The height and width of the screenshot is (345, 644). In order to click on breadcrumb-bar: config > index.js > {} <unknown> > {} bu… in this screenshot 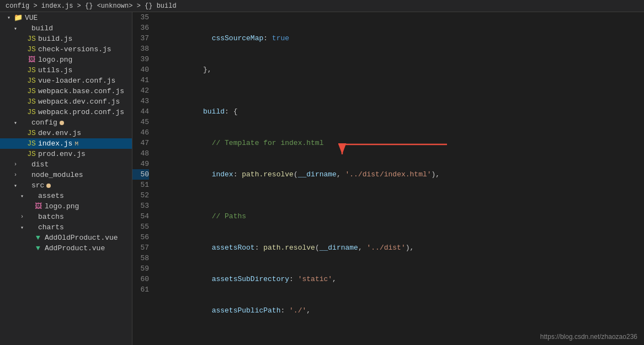, I will do `click(322, 6)`.